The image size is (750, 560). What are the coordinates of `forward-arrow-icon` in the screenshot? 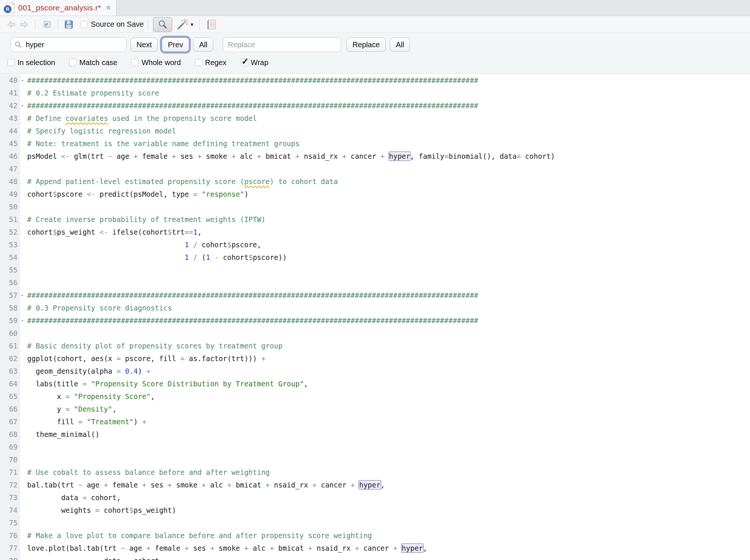 It's located at (24, 25).